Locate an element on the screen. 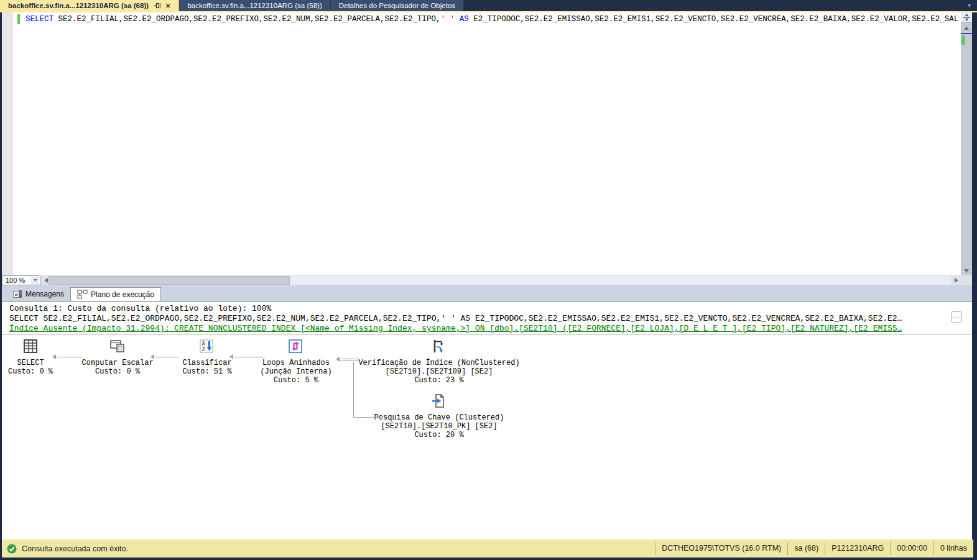 The width and height of the screenshot is (977, 560). status-item-1: sa (68) is located at coordinates (806, 548).